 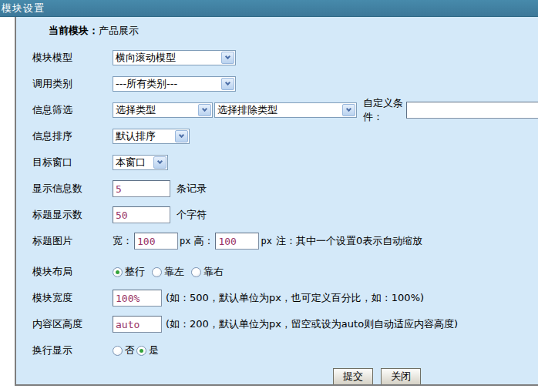 What do you see at coordinates (72, 84) in the screenshot?
I see `call-category-label: 调用类别` at bounding box center [72, 84].